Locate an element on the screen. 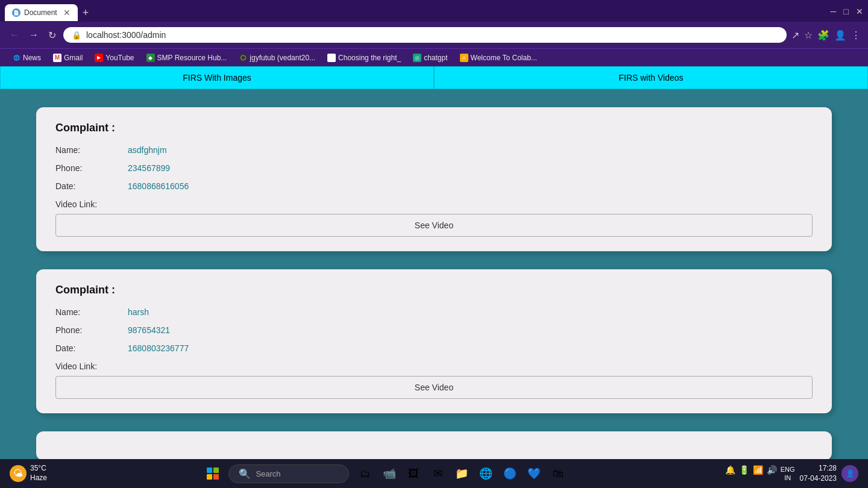  start-button is located at coordinates (213, 474).